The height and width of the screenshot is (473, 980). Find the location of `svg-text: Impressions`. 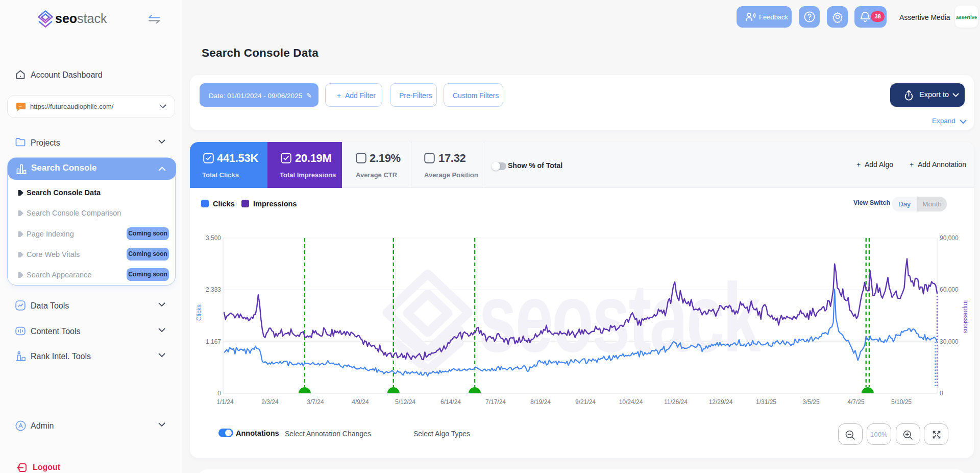

svg-text: Impressions is located at coordinates (966, 317).